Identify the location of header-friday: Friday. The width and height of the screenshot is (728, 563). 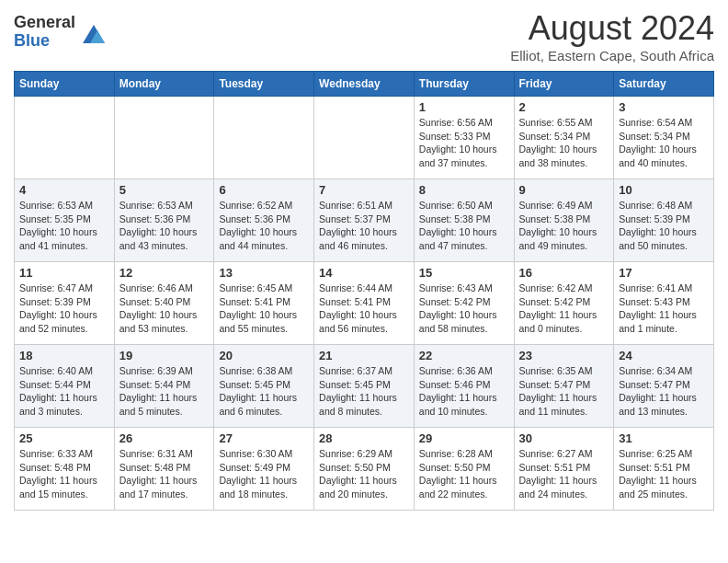
(564, 85).